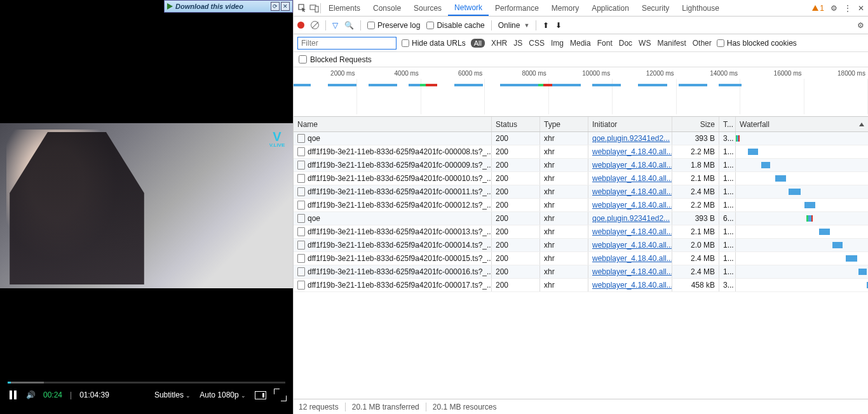 The height and width of the screenshot is (414, 868). I want to click on filter-input, so click(347, 43).